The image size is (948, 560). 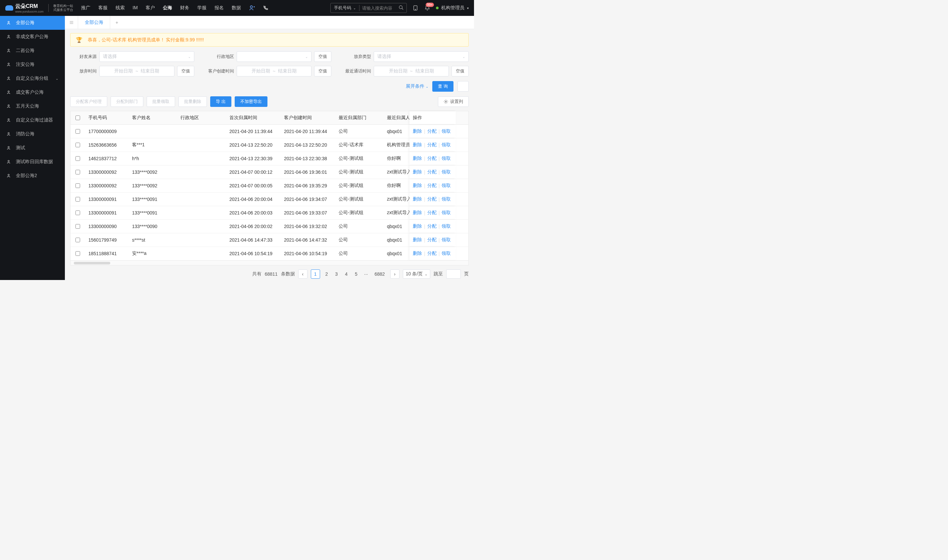 What do you see at coordinates (89, 102) in the screenshot?
I see `assign-manager-button: 分配客户经理` at bounding box center [89, 102].